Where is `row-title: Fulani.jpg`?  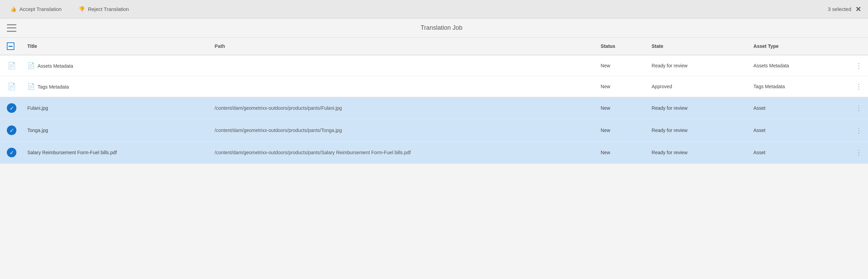 row-title: Fulani.jpg is located at coordinates (115, 108).